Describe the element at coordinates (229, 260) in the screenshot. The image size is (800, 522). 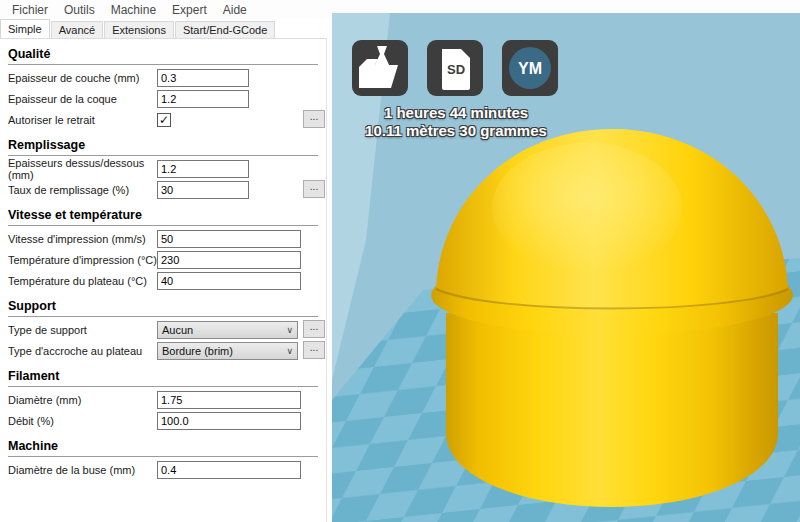
I see `print-temperature-input` at that location.